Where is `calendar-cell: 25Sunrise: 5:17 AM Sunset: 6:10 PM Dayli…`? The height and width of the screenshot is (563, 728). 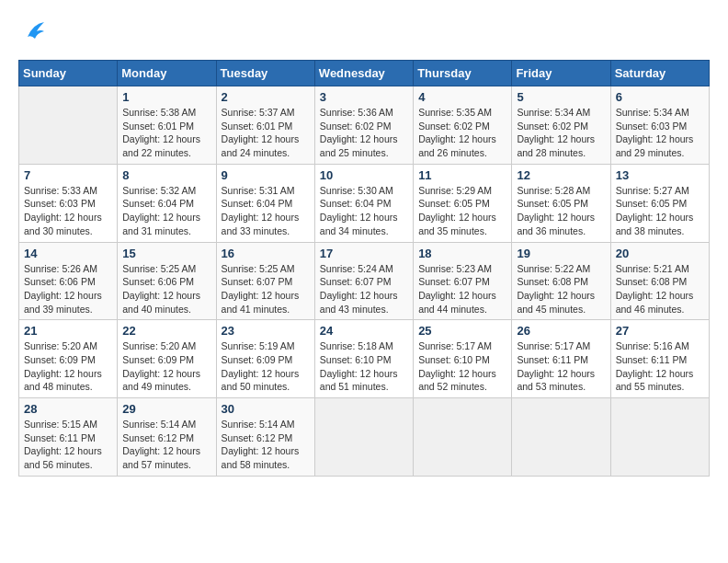
calendar-cell: 25Sunrise: 5:17 AM Sunset: 6:10 PM Dayli… is located at coordinates (463, 359).